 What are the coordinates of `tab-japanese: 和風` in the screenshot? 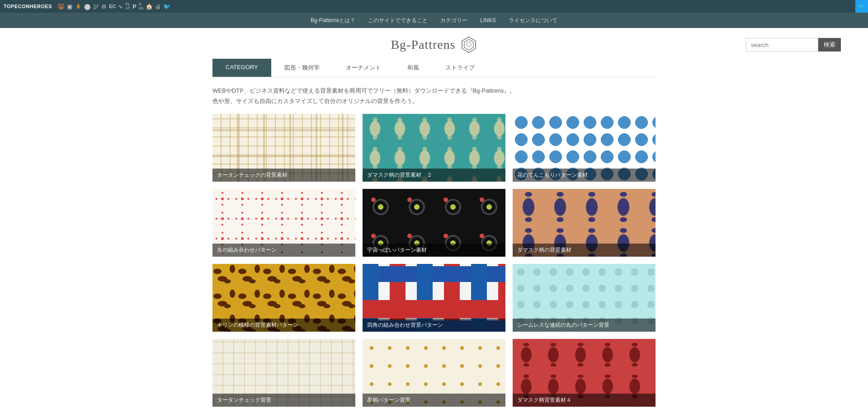 It's located at (413, 68).